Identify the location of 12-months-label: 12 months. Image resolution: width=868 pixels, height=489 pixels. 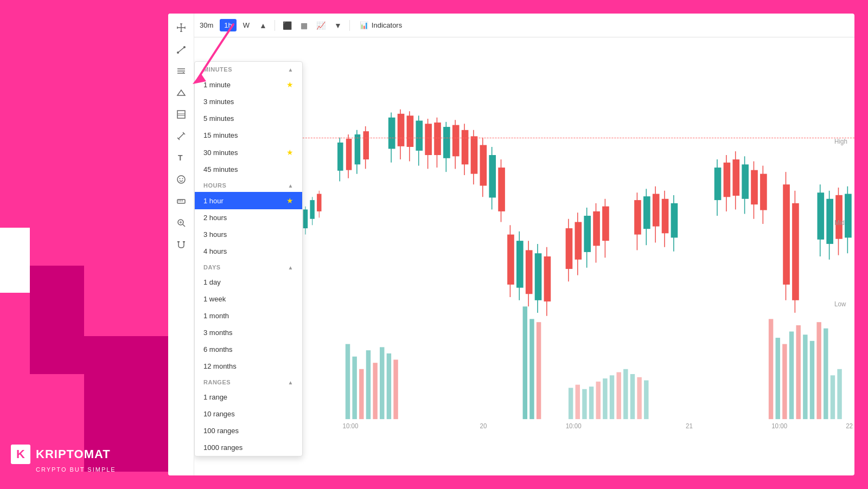
(220, 366).